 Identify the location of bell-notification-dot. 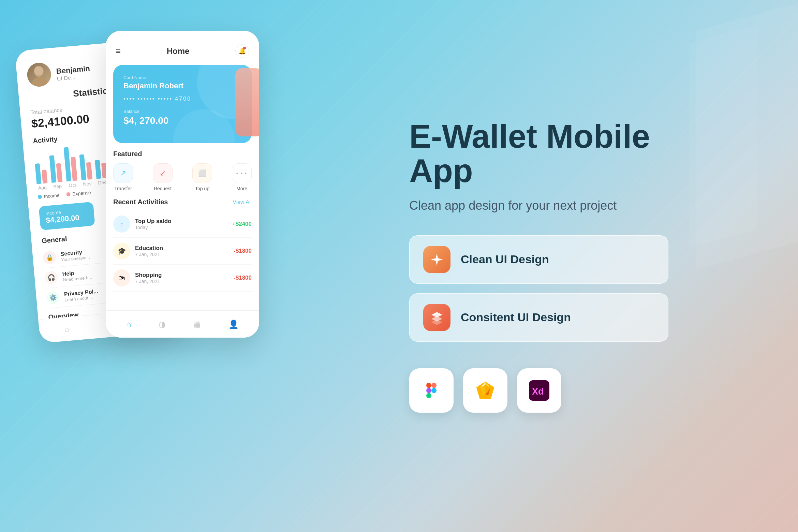
(245, 48).